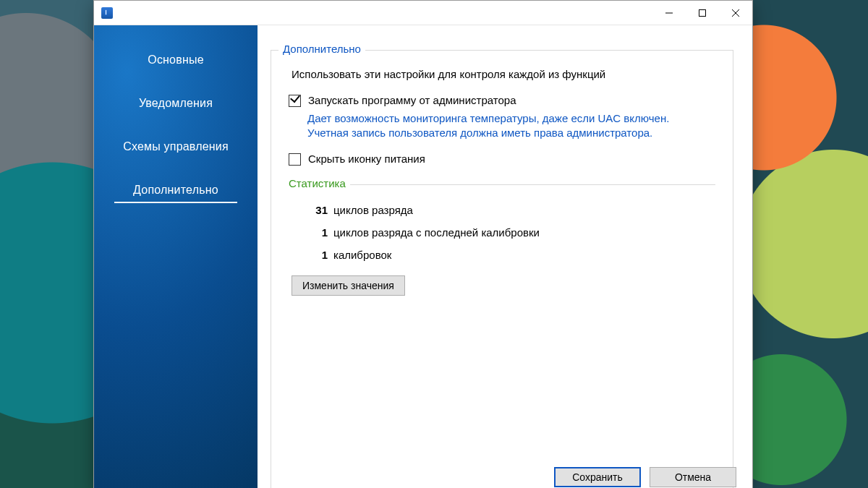 The image size is (868, 488). I want to click on sidebar-item-advanced: Дополнительно, so click(176, 190).